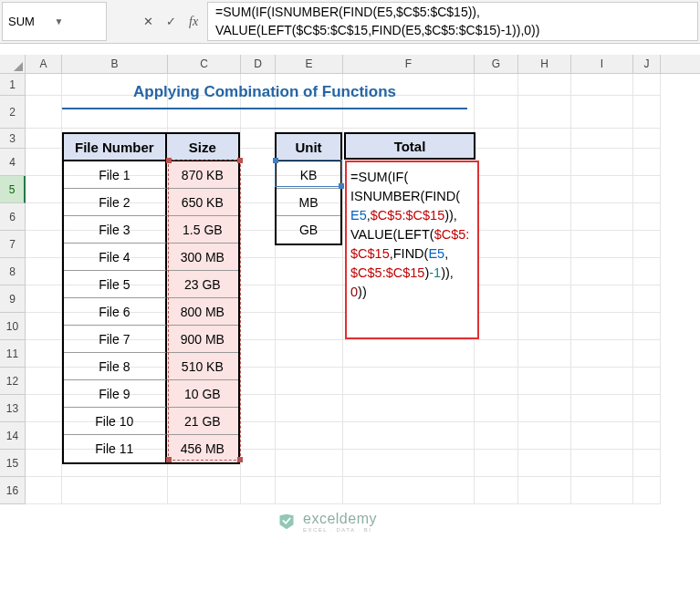  What do you see at coordinates (115, 394) in the screenshot?
I see `file-number-cell: File 9` at bounding box center [115, 394].